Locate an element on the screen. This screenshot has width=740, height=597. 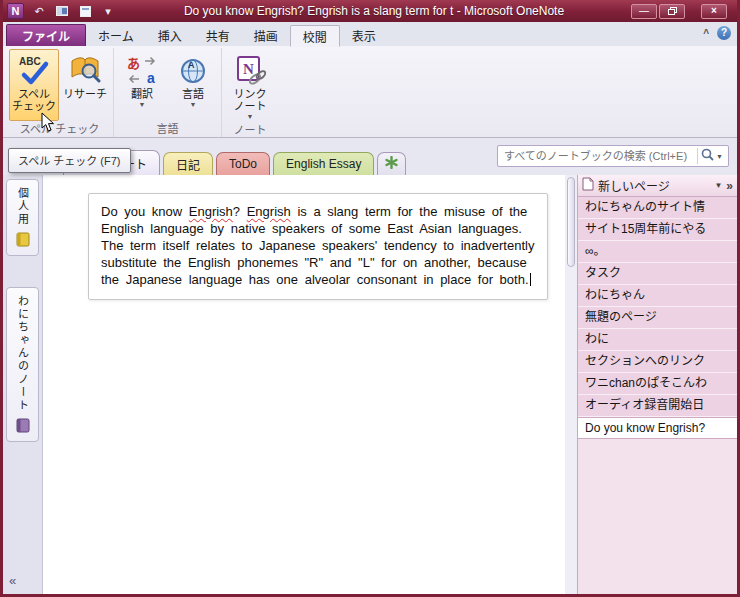
minimize-button: — is located at coordinates (644, 12).